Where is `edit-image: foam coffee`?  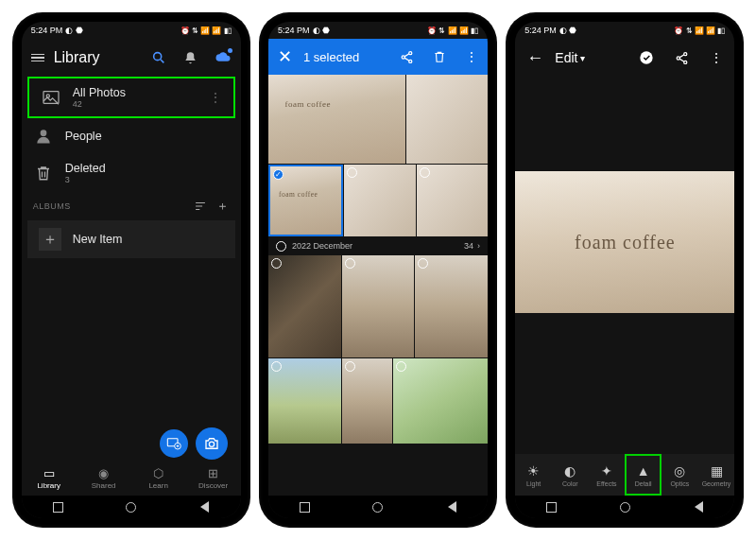 edit-image: foam coffee is located at coordinates (625, 242).